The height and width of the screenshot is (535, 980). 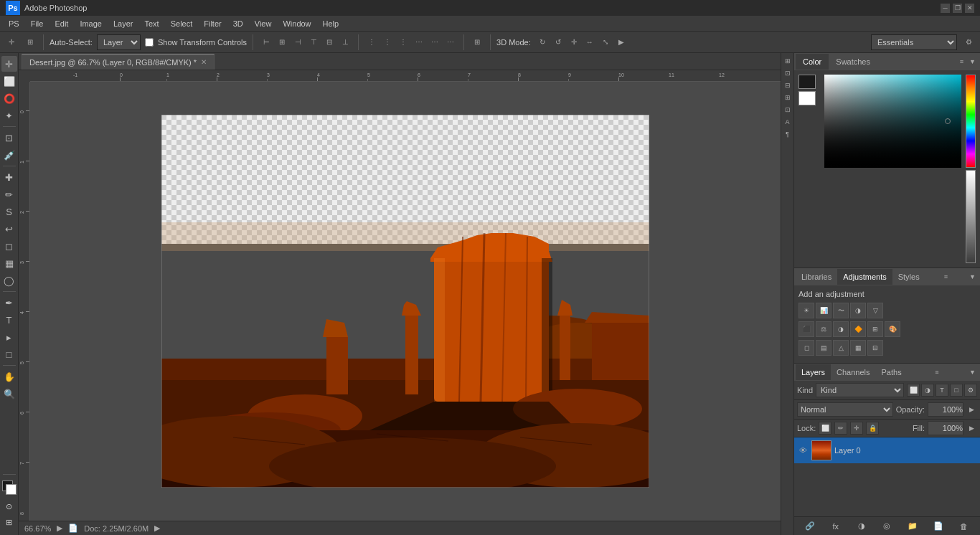 What do you see at coordinates (825, 428) in the screenshot?
I see `lock-transparent-icon: ⬜` at bounding box center [825, 428].